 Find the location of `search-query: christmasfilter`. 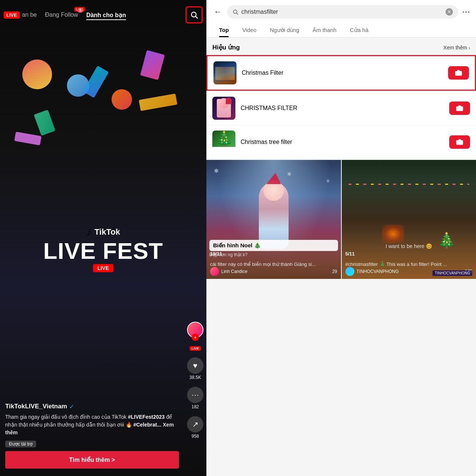

search-query: christmasfilter is located at coordinates (342, 12).